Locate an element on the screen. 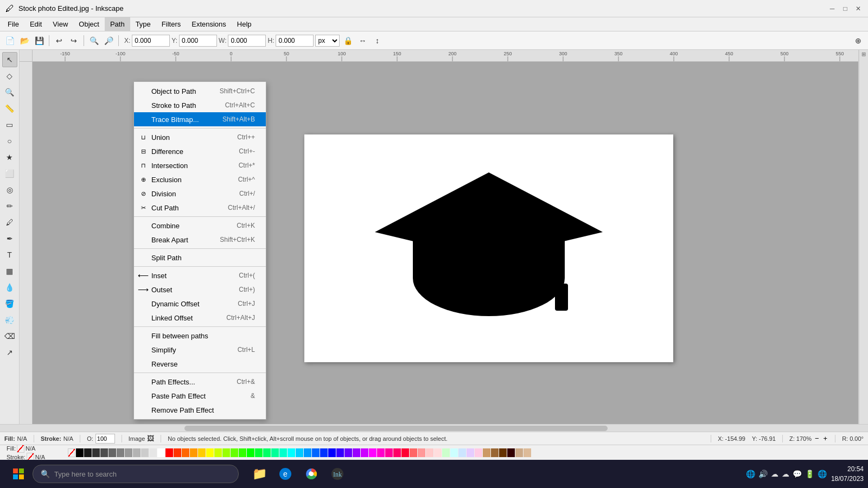  menu-object-to-path: Object to Path Shift+Ctrl+C is located at coordinates (200, 91).